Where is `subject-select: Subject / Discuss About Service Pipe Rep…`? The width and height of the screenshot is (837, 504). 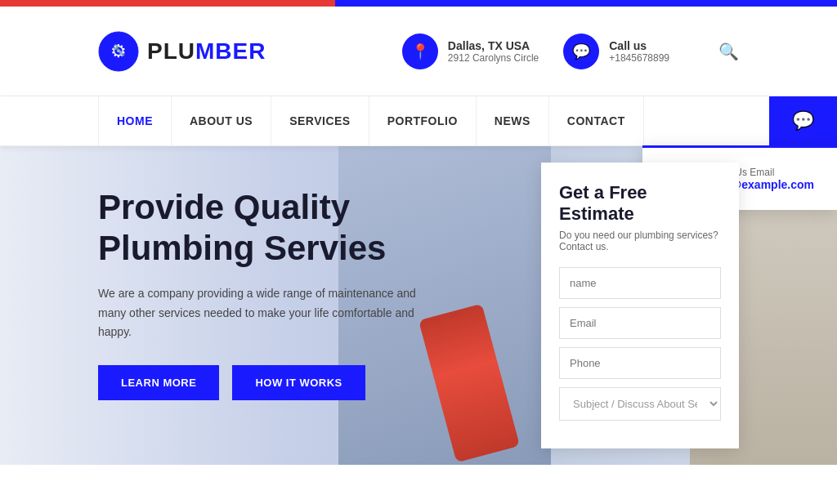 subject-select: Subject / Discuss About Service Pipe Rep… is located at coordinates (640, 404).